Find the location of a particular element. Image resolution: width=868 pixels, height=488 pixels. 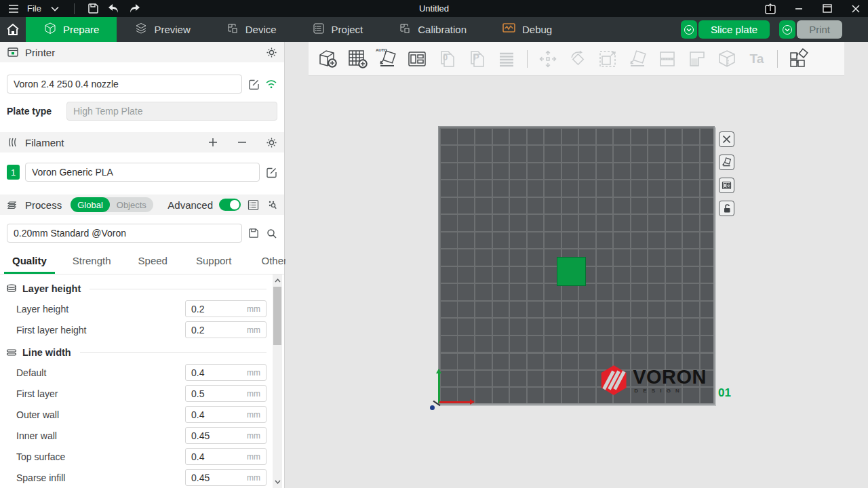

tab-strength: Strength is located at coordinates (92, 262).